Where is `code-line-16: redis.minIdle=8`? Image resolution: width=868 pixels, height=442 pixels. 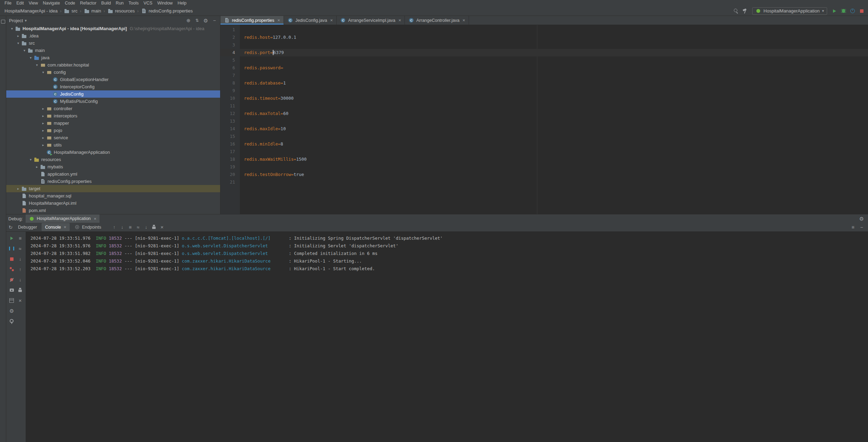
code-line-16: redis.minIdle=8 is located at coordinates (554, 144).